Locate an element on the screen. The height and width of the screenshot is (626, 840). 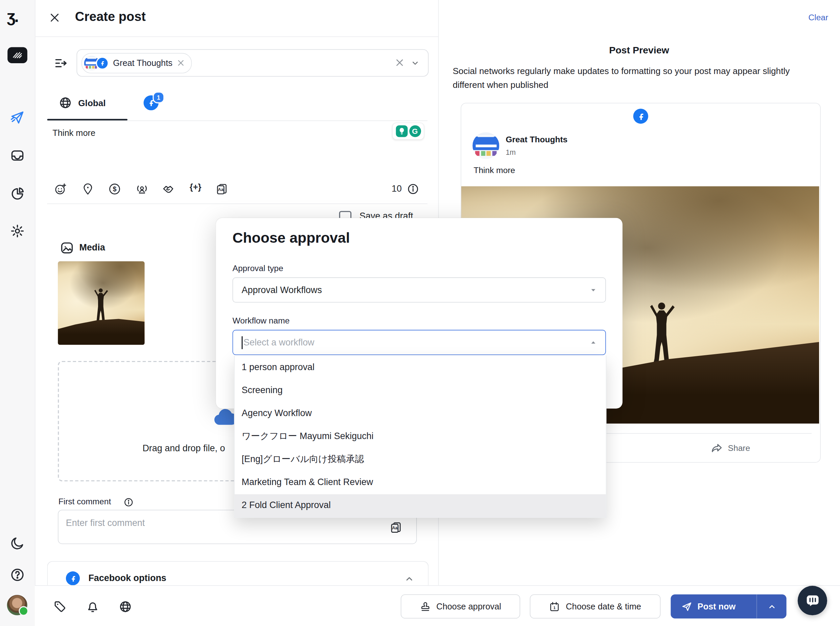
emoji-icon is located at coordinates (61, 189).